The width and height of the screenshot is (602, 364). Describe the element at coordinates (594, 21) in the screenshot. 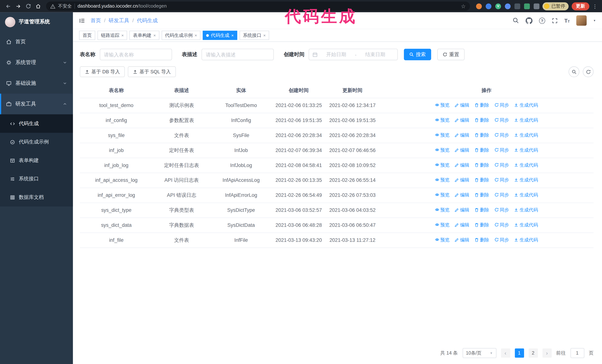

I see `avatar-caret-icon: ▼` at that location.